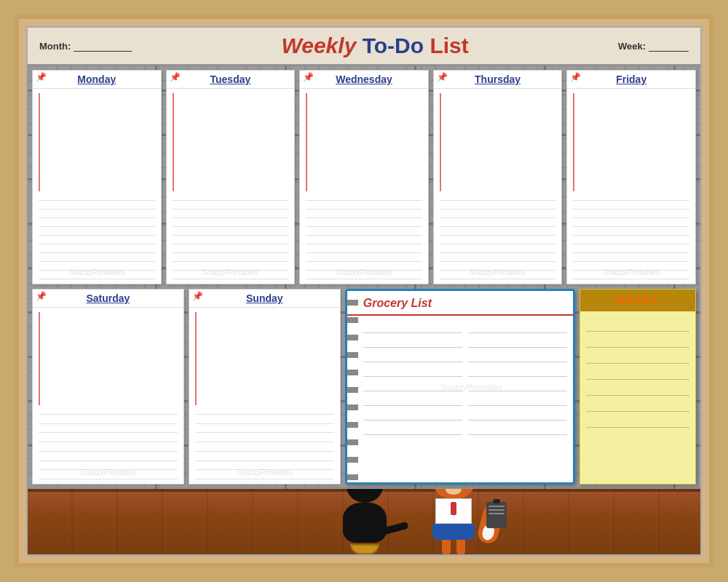  Describe the element at coordinates (496, 506) in the screenshot. I see `clipboard-line1` at that location.